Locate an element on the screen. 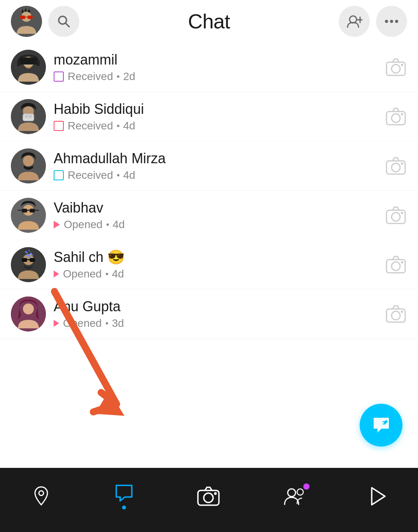 This screenshot has height=532, width=418. user-avatar is located at coordinates (26, 21).